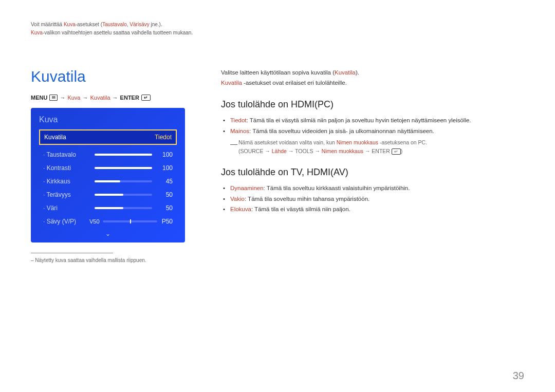 The height and width of the screenshot is (392, 555). I want to click on savy-right: P50, so click(165, 221).